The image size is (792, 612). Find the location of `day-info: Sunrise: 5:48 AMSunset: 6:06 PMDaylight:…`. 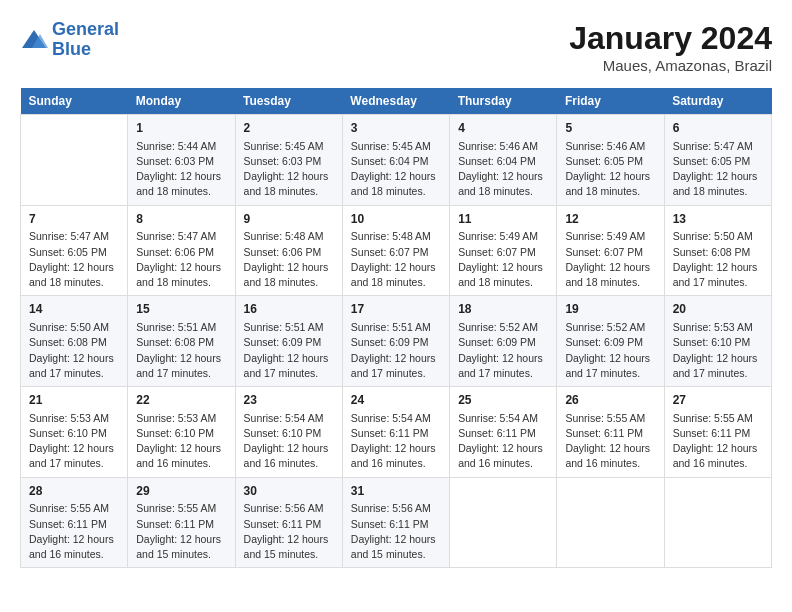

day-info: Sunrise: 5:48 AMSunset: 6:06 PMDaylight:… is located at coordinates (289, 260).